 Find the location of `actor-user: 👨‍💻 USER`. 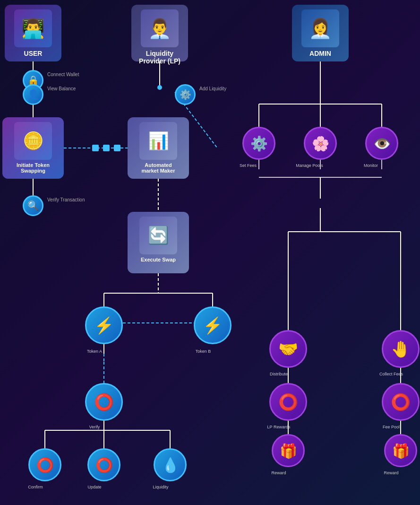

actor-user: 👨‍💻 USER is located at coordinates (33, 33).